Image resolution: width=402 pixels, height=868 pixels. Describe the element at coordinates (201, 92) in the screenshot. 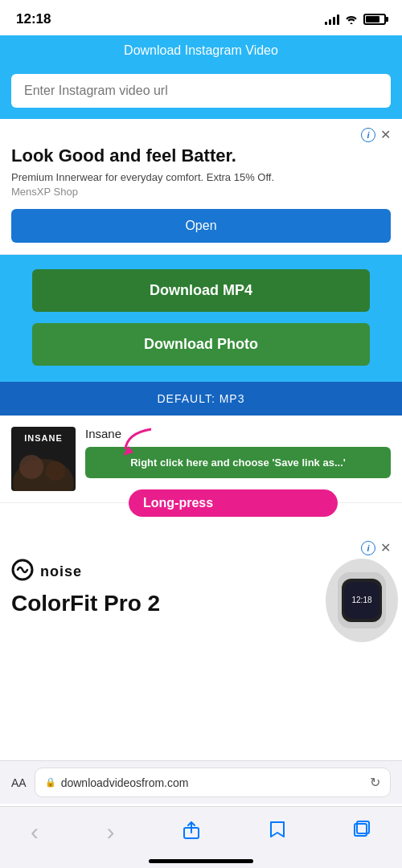

I see `url-input-container` at that location.